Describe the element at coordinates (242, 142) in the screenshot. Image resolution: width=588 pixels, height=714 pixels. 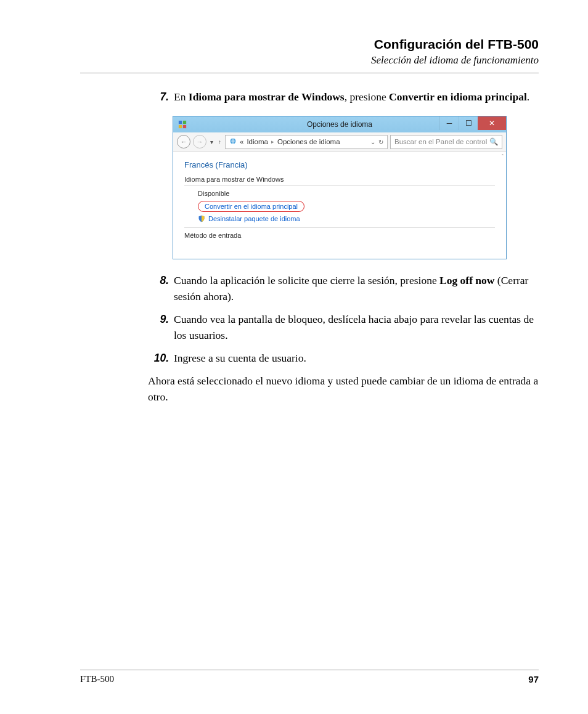
I see `breadcrumb-sep: «` at that location.